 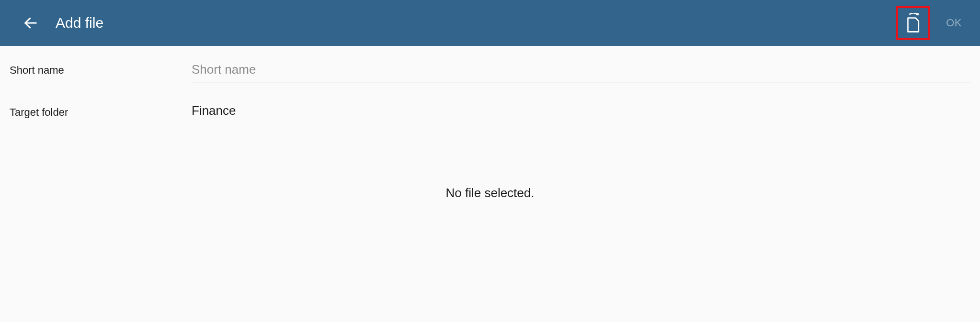 What do you see at coordinates (490, 110) in the screenshot?
I see `target-folder-row: Target folder Finance` at bounding box center [490, 110].